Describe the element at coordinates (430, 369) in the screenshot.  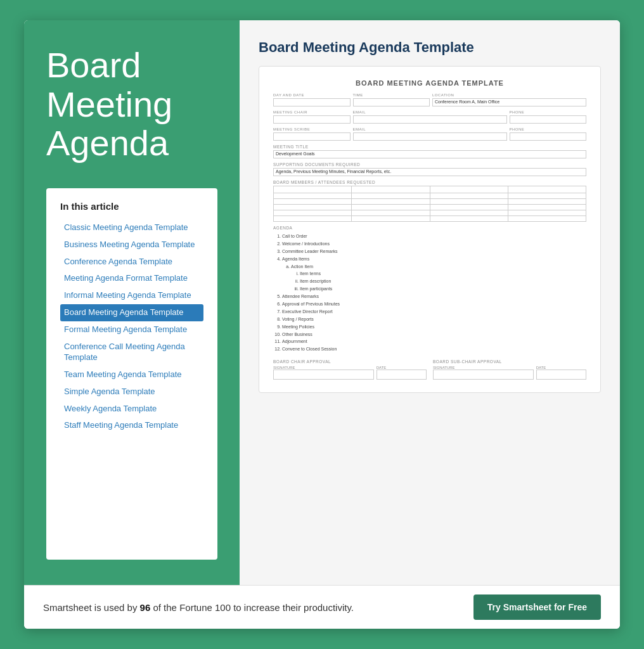
I see `approval-section: BOARD CHAIR APPROVAL SIGNATURE DATE` at that location.